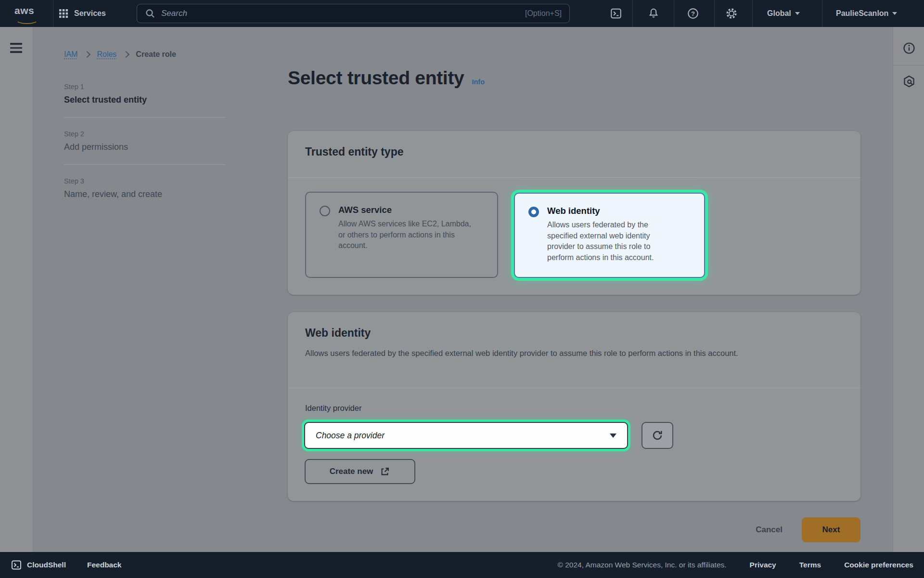  I want to click on create-new-button: Create new, so click(360, 472).